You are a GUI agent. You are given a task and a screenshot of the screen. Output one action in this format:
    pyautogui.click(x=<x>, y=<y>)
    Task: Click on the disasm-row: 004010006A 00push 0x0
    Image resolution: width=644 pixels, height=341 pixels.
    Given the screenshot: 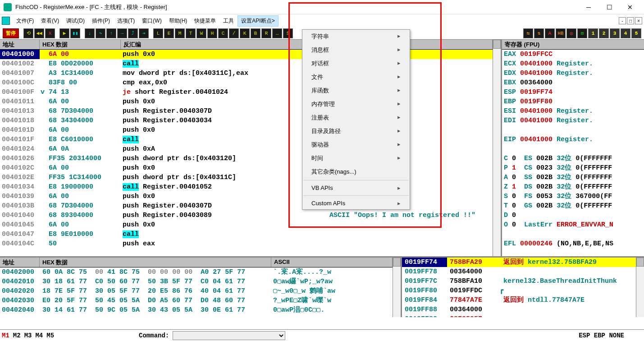 What is the action you would take?
    pyautogui.click(x=246, y=54)
    